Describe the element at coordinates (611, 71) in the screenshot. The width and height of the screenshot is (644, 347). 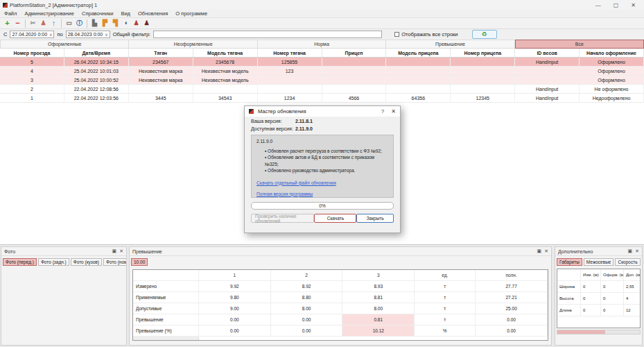
I see `cell: Оформлено` at that location.